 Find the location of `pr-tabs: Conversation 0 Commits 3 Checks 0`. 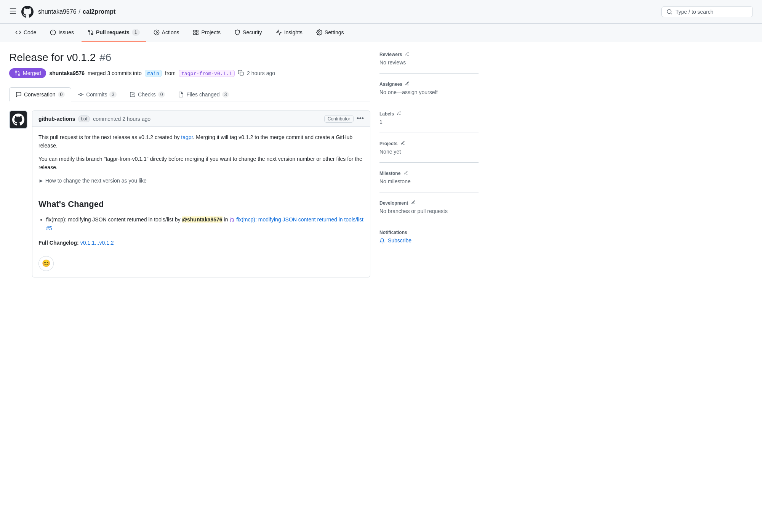

pr-tabs: Conversation 0 Commits 3 Checks 0 is located at coordinates (190, 95).